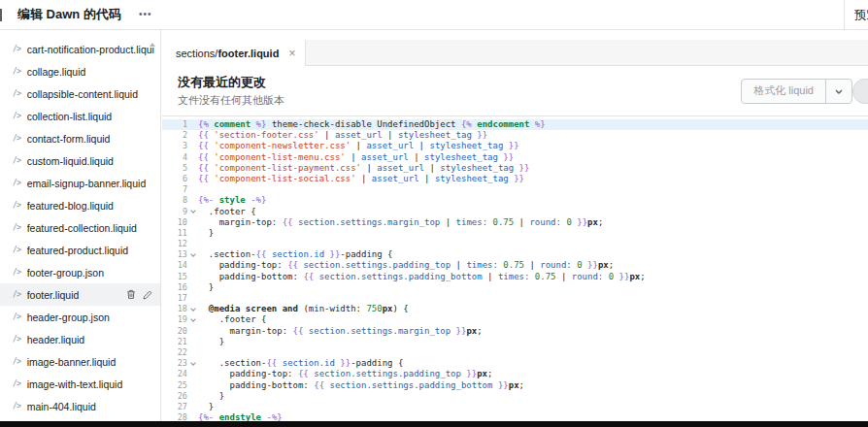  What do you see at coordinates (80, 182) in the screenshot?
I see `file-item-email-signup-banner-liquid: />email-signup-banner.liquid` at bounding box center [80, 182].